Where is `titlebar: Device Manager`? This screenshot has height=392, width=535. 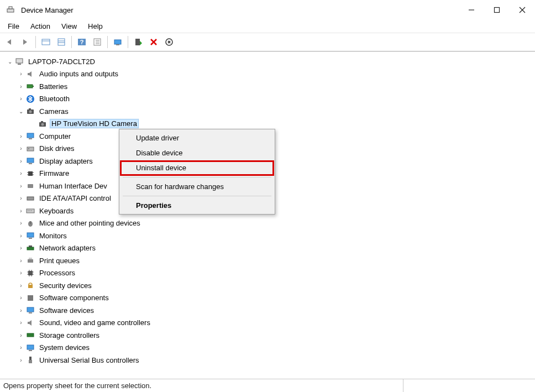
titlebar: Device Manager is located at coordinates (268, 10).